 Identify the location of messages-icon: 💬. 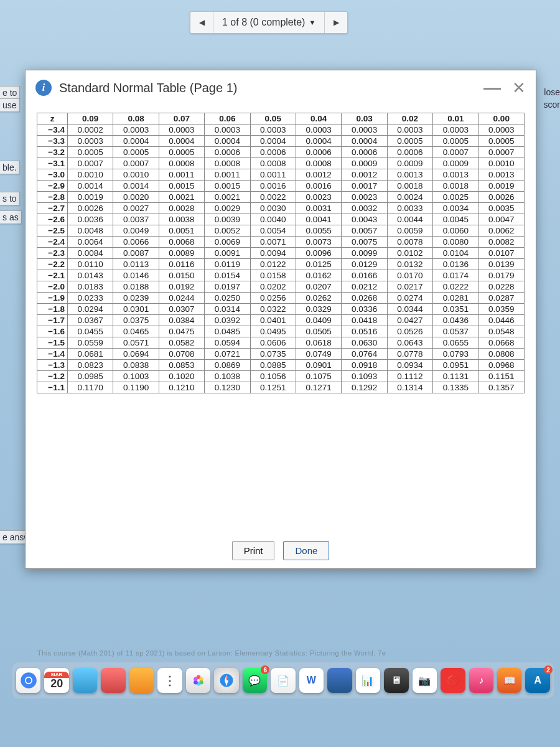
(255, 680).